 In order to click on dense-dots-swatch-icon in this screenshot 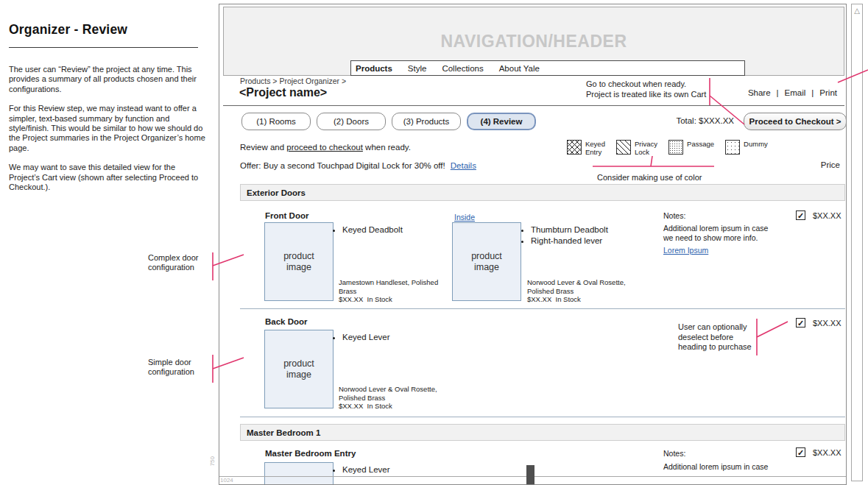, I will do `click(676, 147)`.